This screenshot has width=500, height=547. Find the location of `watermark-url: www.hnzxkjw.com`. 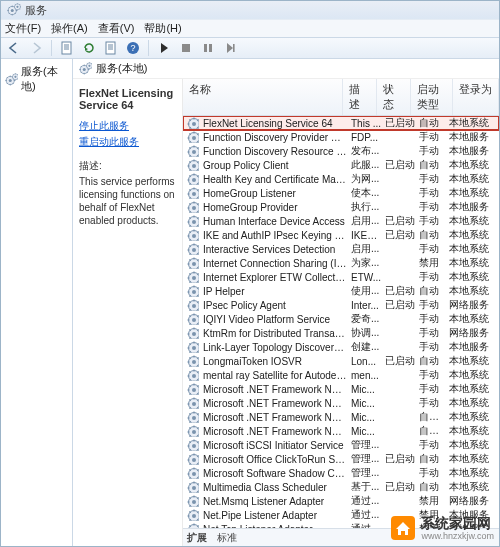

watermark-url: www.hnzxkjw.com is located at coordinates (458, 536).